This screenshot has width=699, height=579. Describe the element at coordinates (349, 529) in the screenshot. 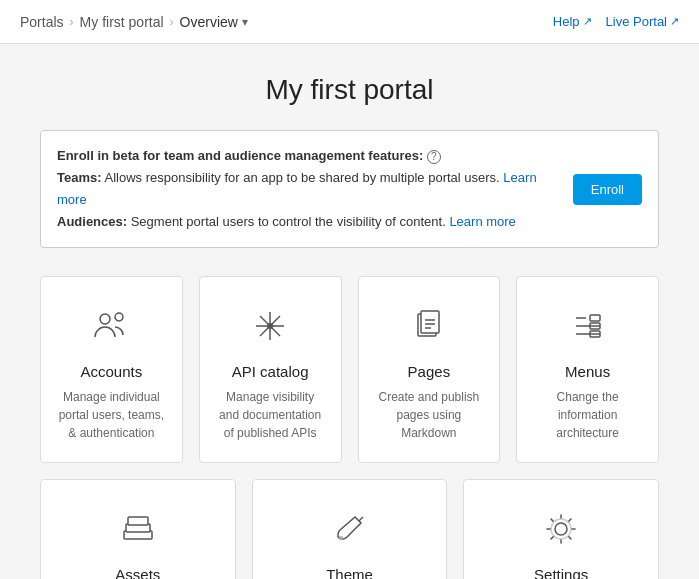

I see `theme-icon` at that location.